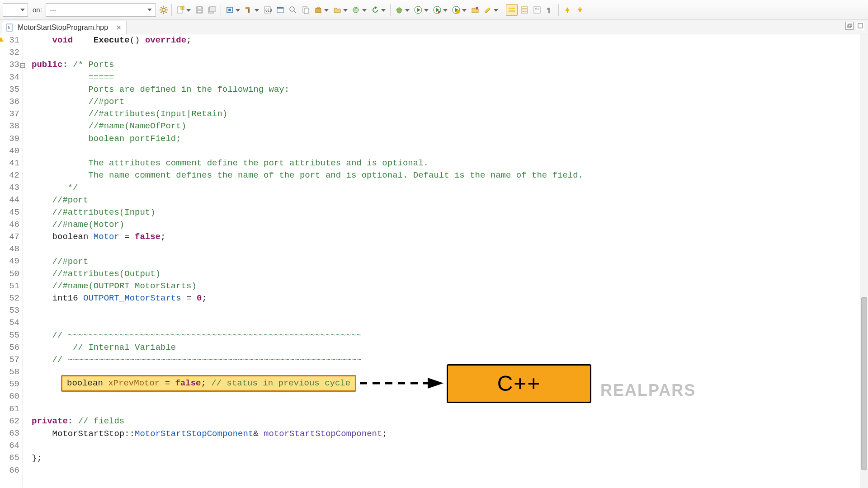 The width and height of the screenshot is (868, 488). What do you see at coordinates (64, 28) in the screenshot?
I see `file-tab: h MotorStartStopProgram.hpp ✕` at bounding box center [64, 28].